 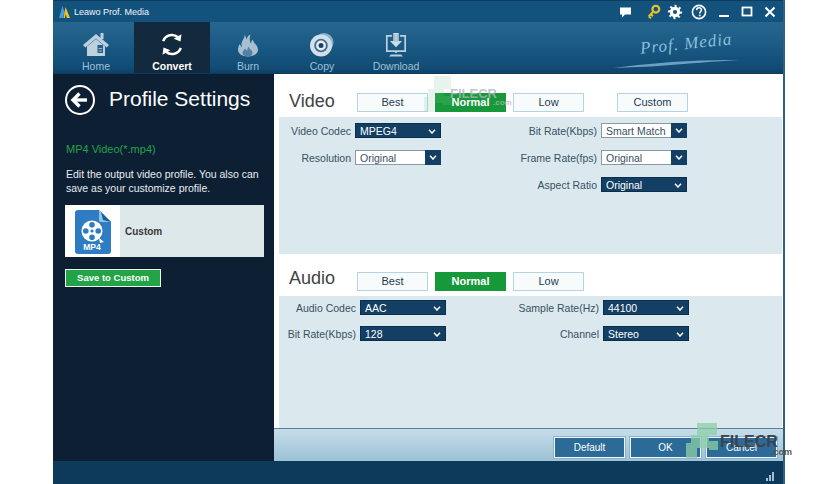 What do you see at coordinates (92, 247) in the screenshot?
I see `svg-text: MP4` at bounding box center [92, 247].